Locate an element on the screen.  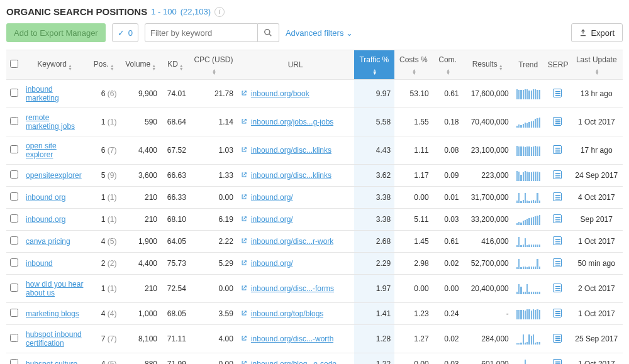
col-costs: Costs %▲▼ is located at coordinates (413, 65).